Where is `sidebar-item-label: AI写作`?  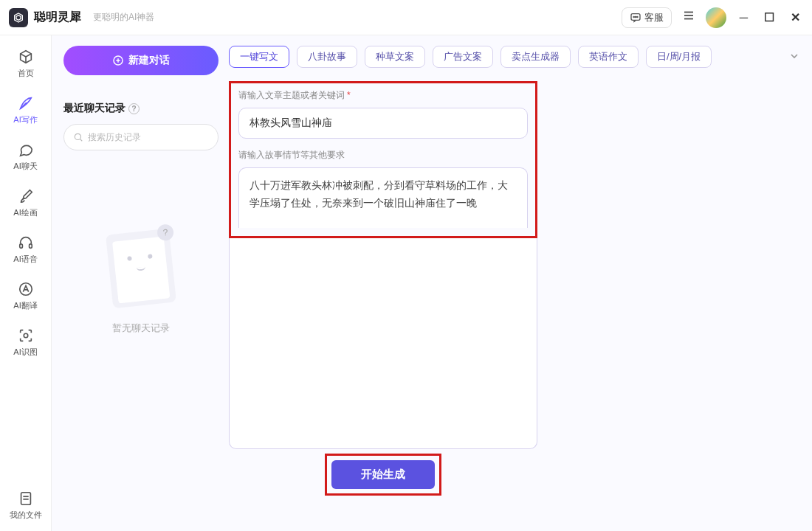 sidebar-item-label: AI写作 is located at coordinates (25, 119).